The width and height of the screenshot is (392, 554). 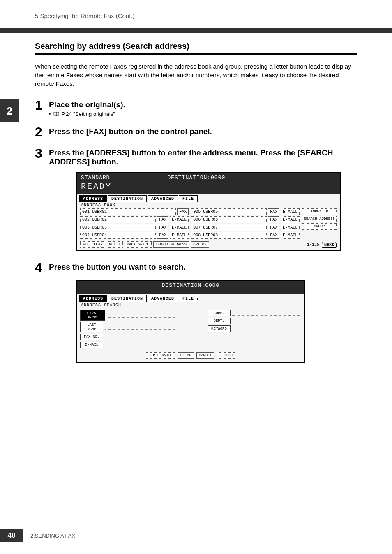 I want to click on addr-entry: 008 USER08, so click(x=229, y=235).